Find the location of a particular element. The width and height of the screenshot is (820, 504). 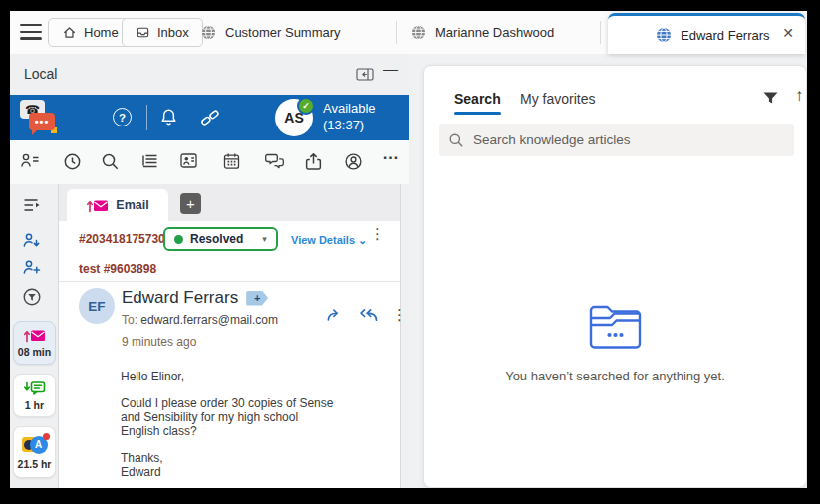

session-card-apps: A 21.5 hr is located at coordinates (34, 452).